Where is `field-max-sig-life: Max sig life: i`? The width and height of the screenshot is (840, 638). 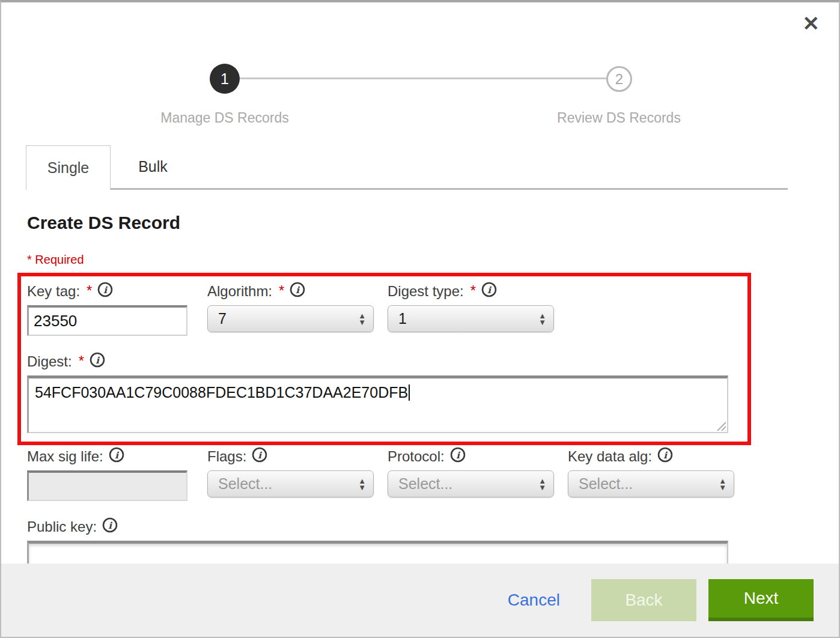 field-max-sig-life: Max sig life: i is located at coordinates (107, 475).